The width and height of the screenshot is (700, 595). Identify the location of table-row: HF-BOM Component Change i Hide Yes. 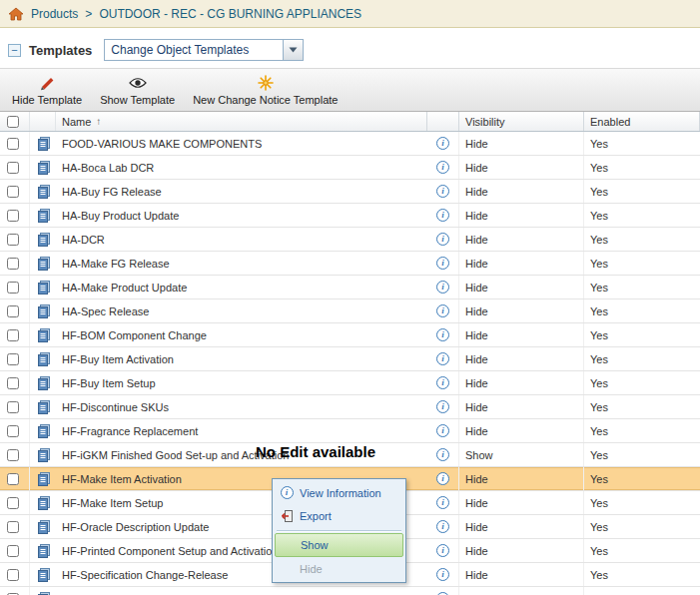
(350, 335).